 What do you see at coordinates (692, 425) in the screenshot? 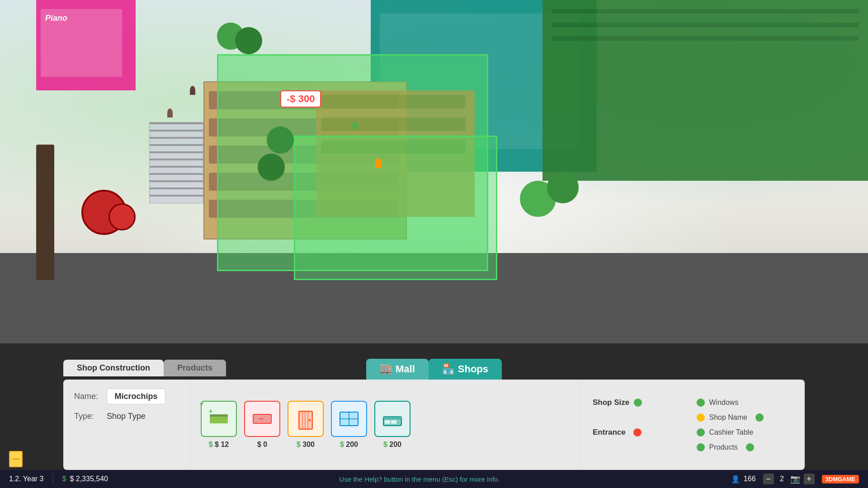
I see `status-grid: Shop Size Windows Shop Name Entrance` at bounding box center [692, 425].